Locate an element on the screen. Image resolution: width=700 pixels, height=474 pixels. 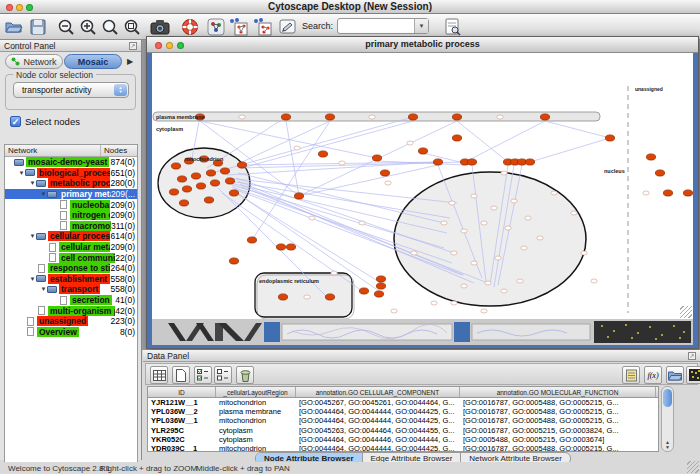
delete-attribute-icon is located at coordinates (245, 375).